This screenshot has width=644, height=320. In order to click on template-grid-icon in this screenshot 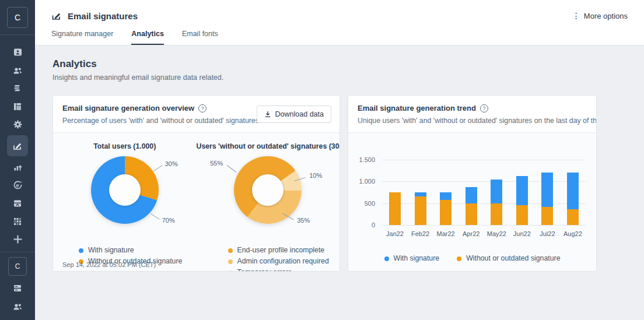, I will do `click(18, 107)`.